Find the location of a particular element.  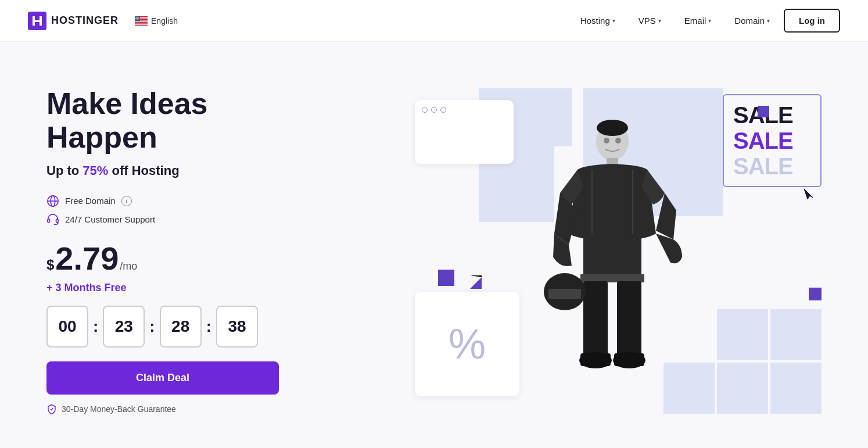

cursor-icon is located at coordinates (809, 195).